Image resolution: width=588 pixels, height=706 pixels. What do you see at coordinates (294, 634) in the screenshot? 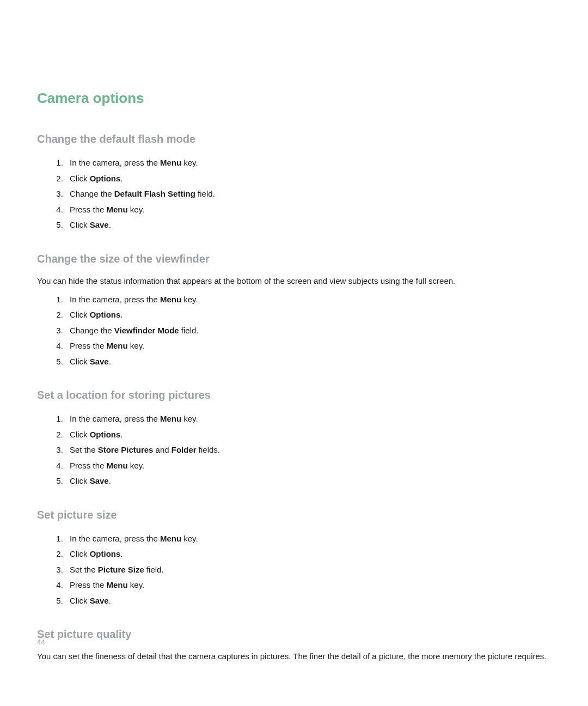
I see `sub-heading: Set picture quality` at bounding box center [294, 634].